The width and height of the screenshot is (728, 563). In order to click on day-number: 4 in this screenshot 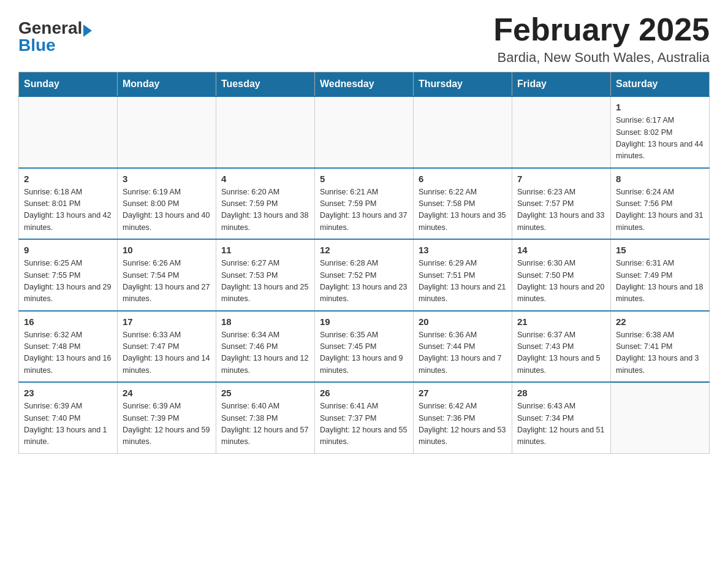, I will do `click(265, 179)`.